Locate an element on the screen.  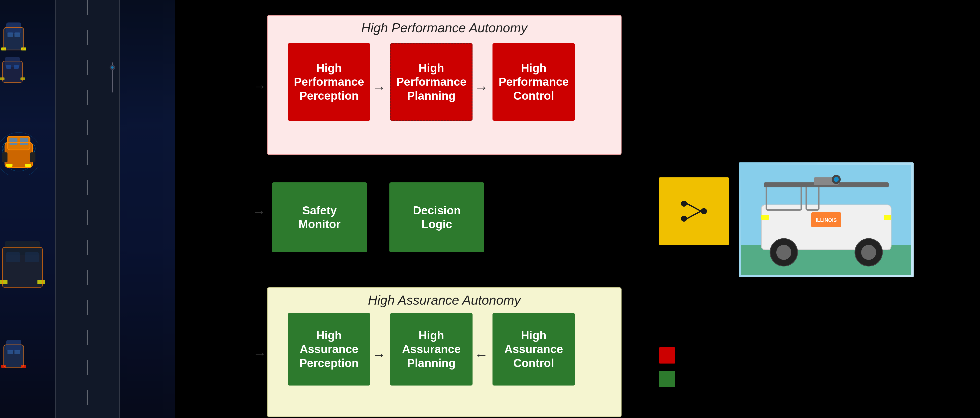
decision-logic-box: Decision Logic is located at coordinates (437, 217).